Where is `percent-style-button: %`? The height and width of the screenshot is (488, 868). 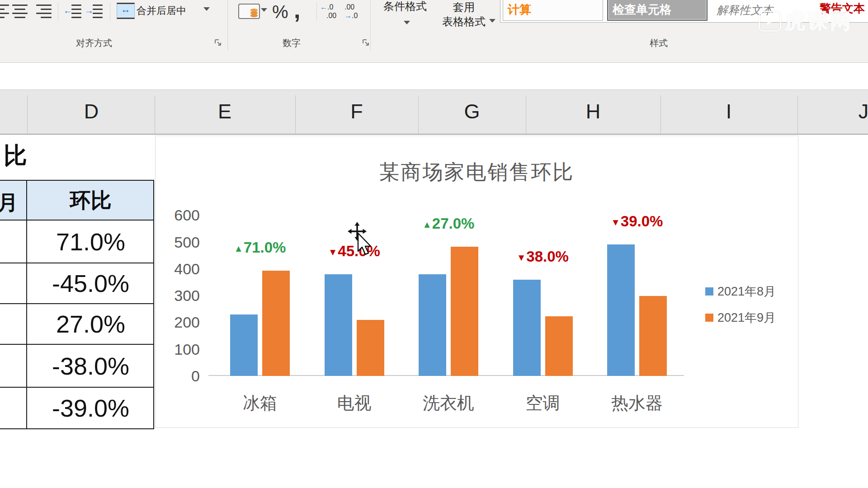 percent-style-button: % is located at coordinates (280, 12).